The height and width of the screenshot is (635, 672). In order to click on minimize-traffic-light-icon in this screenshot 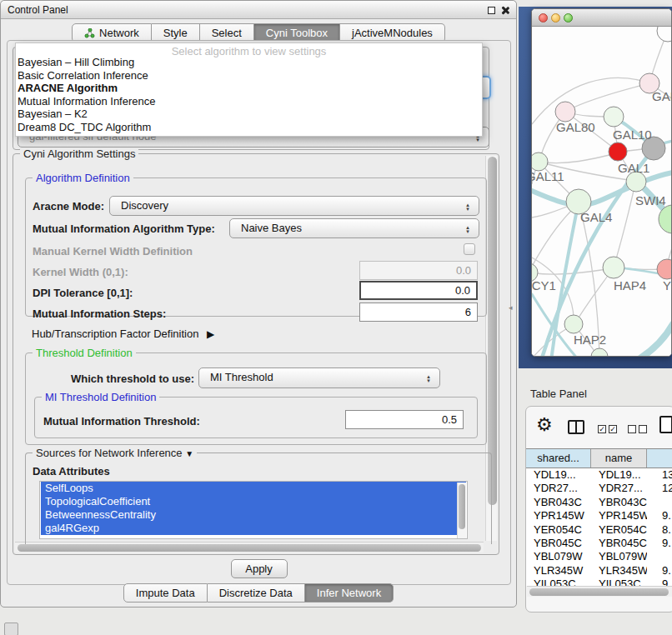, I will do `click(555, 18)`.